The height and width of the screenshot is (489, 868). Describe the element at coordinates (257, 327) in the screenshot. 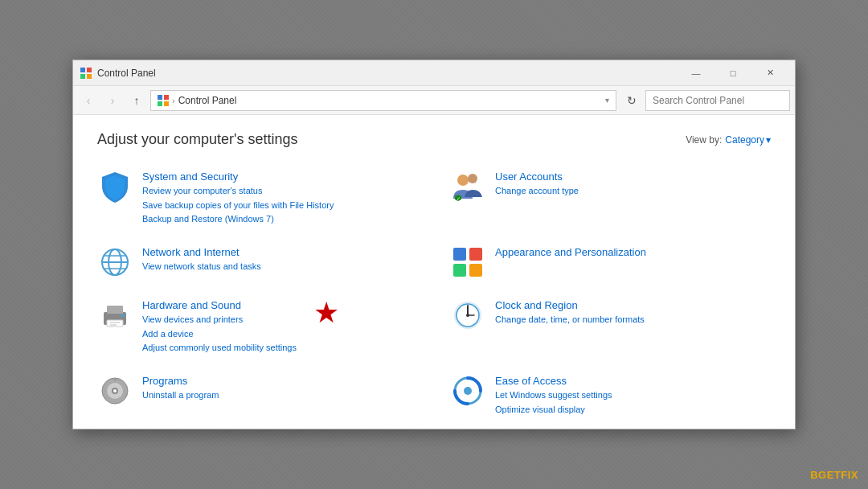

I see `category-hardware: Hardware and Sound View devices and prin…` at that location.